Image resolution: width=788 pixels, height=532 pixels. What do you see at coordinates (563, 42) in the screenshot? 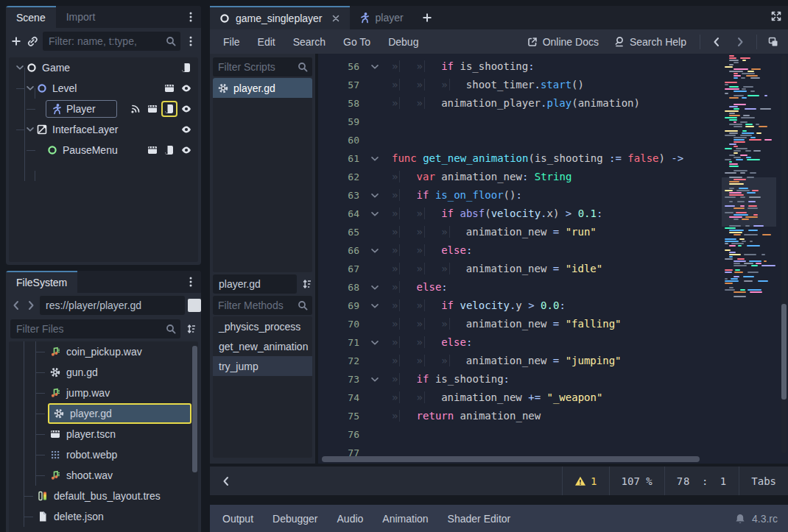
I see `online-docs-button: Online Docs` at bounding box center [563, 42].